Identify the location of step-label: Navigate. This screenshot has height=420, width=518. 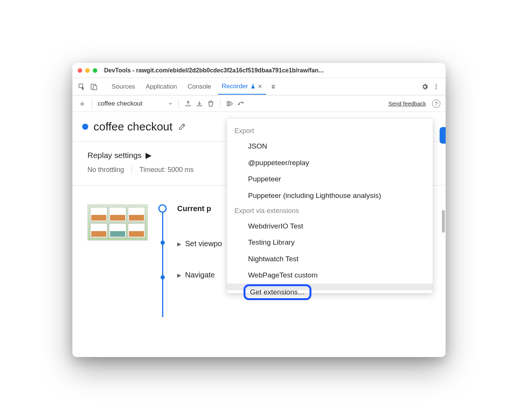
(200, 275).